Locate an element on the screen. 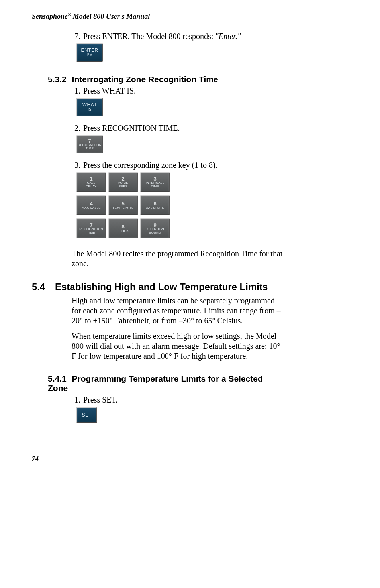 The image size is (380, 588). section-5-4-p1: High and low temperature limits can be s… is located at coordinates (178, 311).